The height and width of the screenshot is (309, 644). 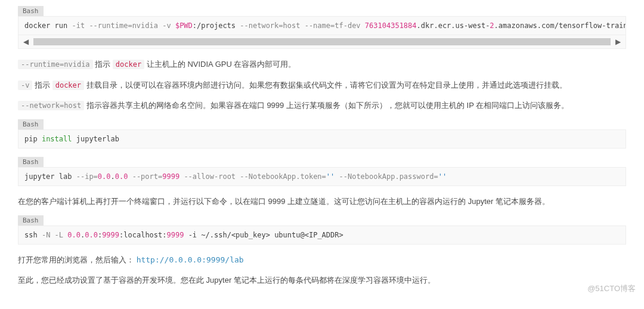 I want to click on flag-runtime: --runtime=nvidia, so click(x=55, y=64).